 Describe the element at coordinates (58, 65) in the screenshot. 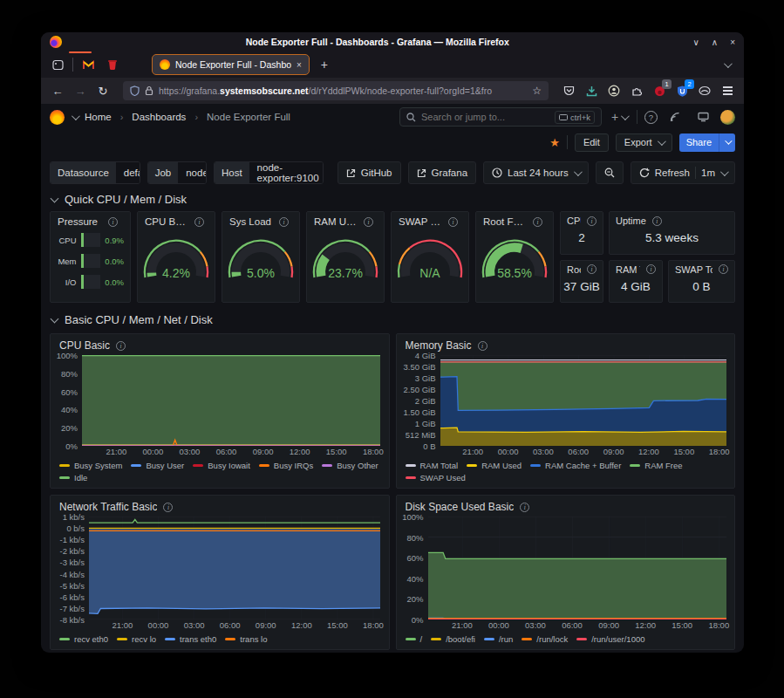

I see `firefox-view-icon` at that location.